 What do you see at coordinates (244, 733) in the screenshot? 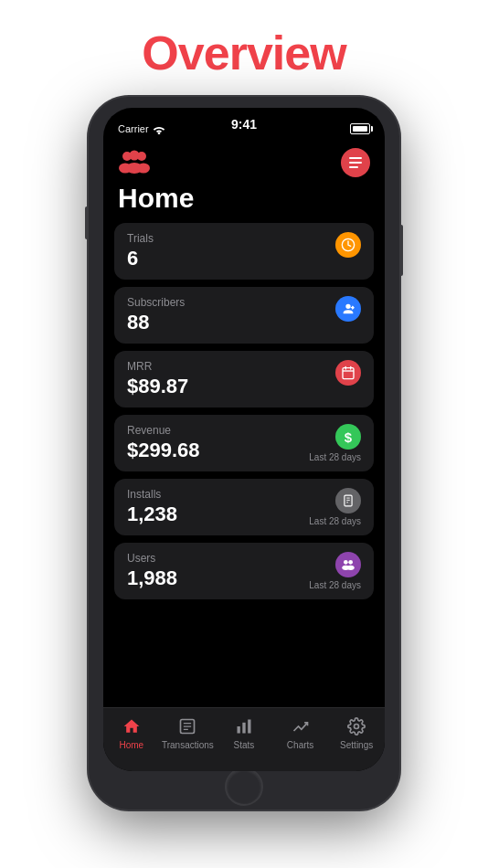
I see `tab-stats: Stats` at bounding box center [244, 733].